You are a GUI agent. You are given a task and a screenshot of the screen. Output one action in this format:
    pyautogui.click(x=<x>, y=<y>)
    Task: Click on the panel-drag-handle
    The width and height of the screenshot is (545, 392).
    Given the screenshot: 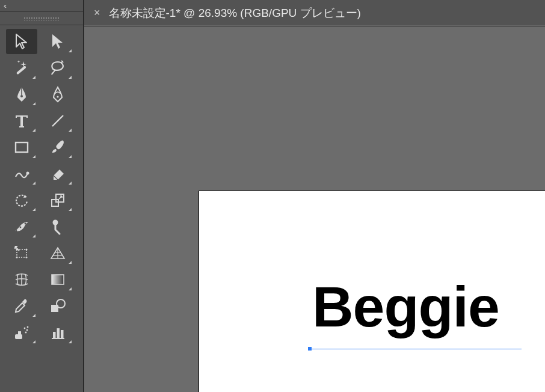 What is the action you would take?
    pyautogui.click(x=42, y=19)
    